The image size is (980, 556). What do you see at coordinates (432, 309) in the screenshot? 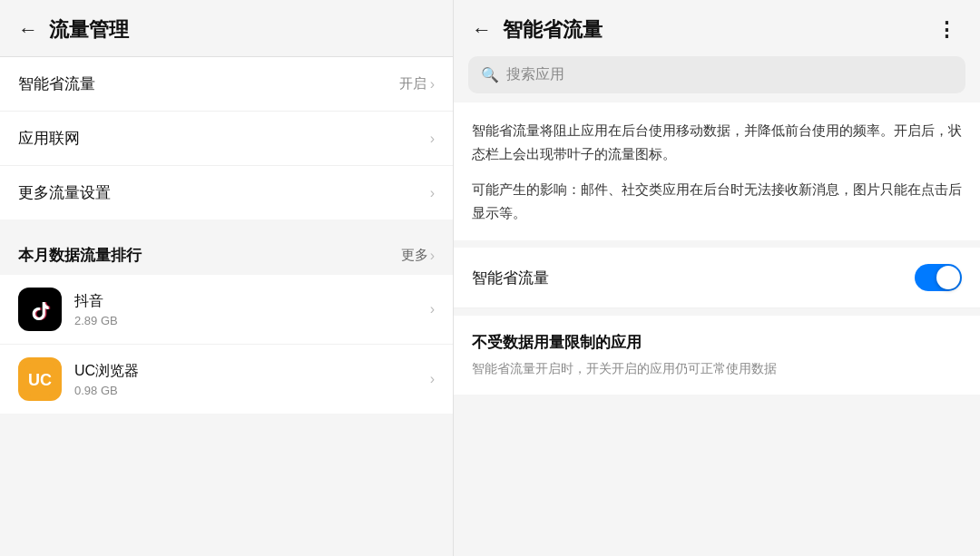
I see `app-chevron-tiktok: ›` at bounding box center [432, 309].